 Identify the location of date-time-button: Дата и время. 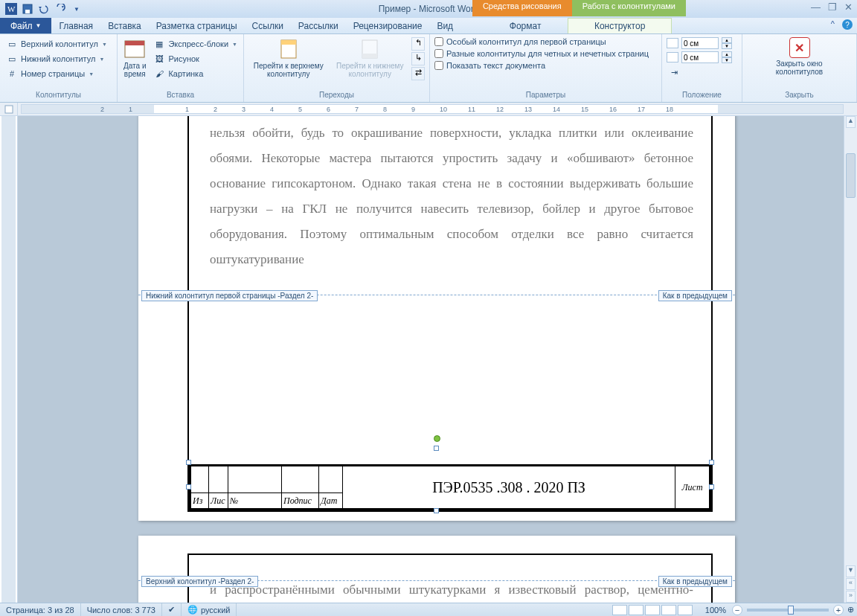
(135, 58).